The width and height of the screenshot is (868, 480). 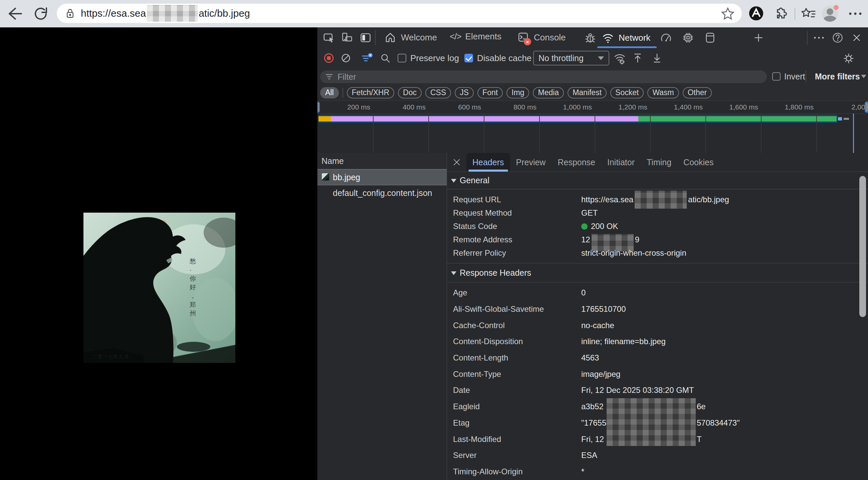 What do you see at coordinates (634, 253) in the screenshot?
I see `header-value: strict-origin-when-cross-origin` at bounding box center [634, 253].